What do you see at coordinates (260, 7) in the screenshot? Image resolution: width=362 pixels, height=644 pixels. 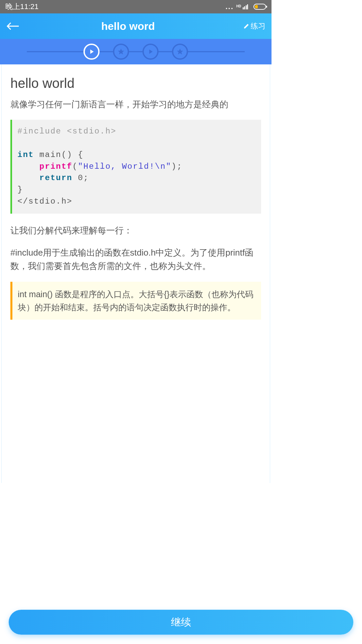 I see `battery-icon` at bounding box center [260, 7].